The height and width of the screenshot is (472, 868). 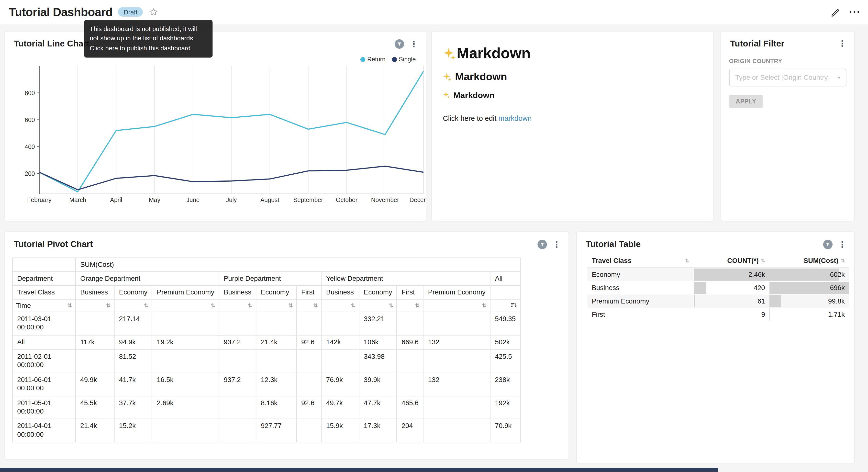 What do you see at coordinates (154, 12) in the screenshot?
I see `favorite-star-icon` at bounding box center [154, 12].